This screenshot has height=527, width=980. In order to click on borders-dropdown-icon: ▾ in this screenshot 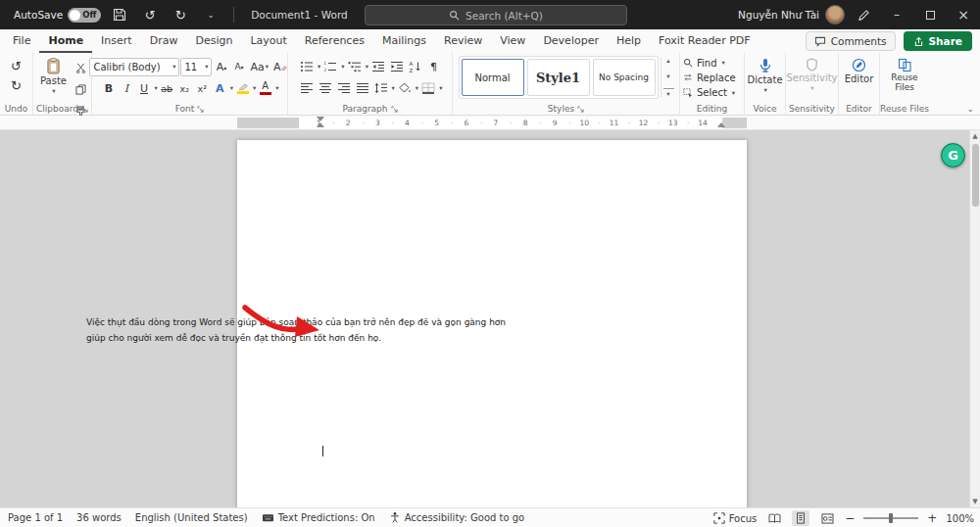, I will do `click(441, 88)`.